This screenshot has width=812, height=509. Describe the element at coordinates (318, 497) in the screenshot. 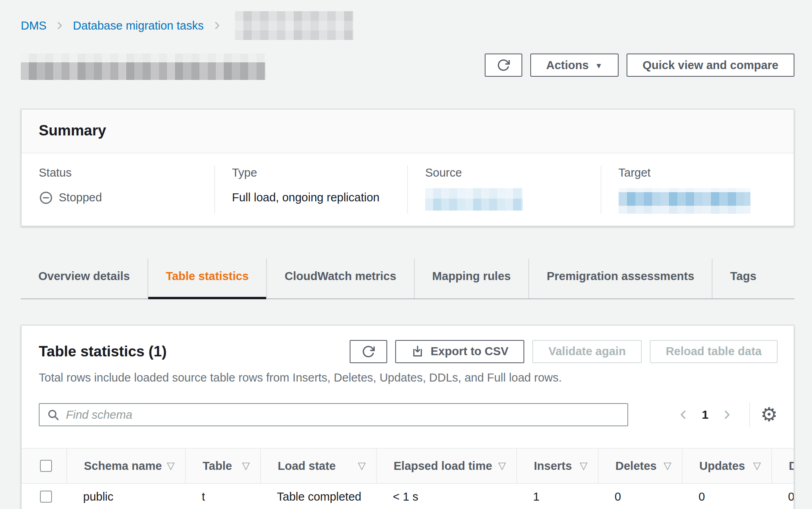

I see `cell-load-state: Table completed` at that location.